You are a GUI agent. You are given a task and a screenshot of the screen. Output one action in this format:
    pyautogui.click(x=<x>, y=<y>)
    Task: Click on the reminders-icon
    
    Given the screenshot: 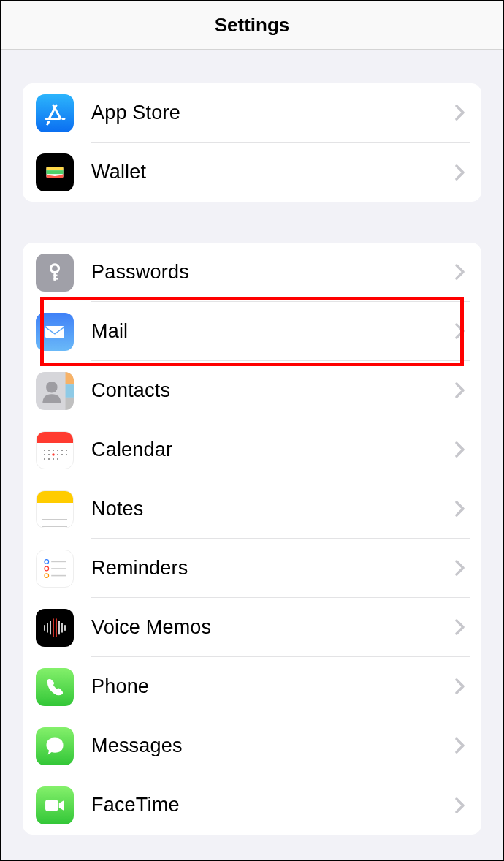 What is the action you would take?
    pyautogui.click(x=55, y=569)
    